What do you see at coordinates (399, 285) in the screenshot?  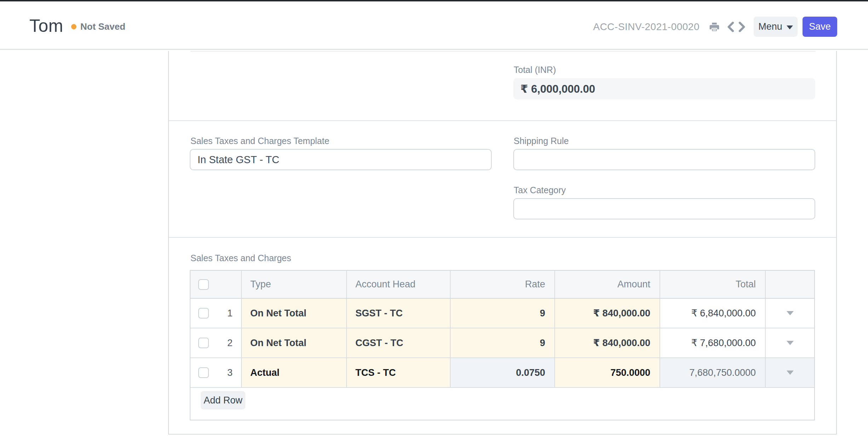 I see `grid-header-account-head: Account Head` at bounding box center [399, 285].